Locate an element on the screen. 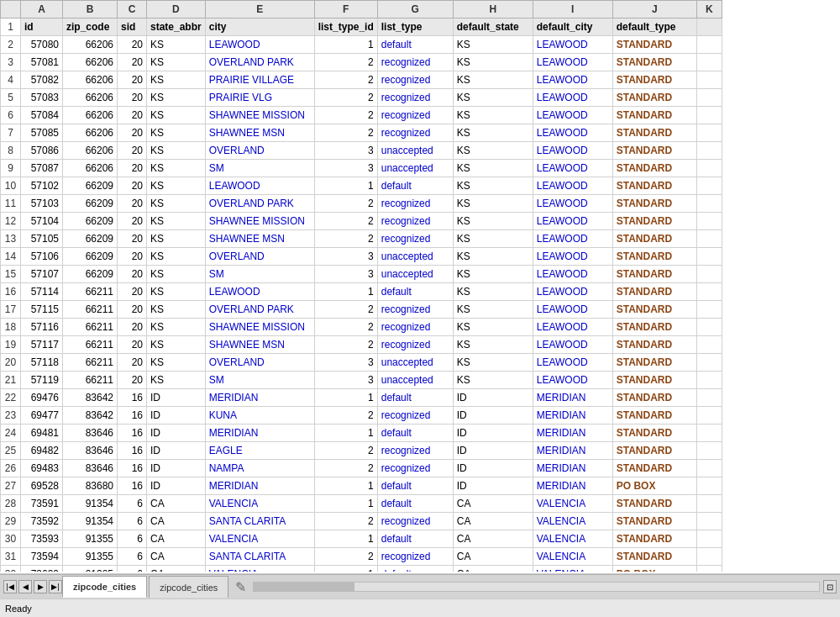 Image resolution: width=840 pixels, height=617 pixels. cell-id: 57103 is located at coordinates (42, 203).